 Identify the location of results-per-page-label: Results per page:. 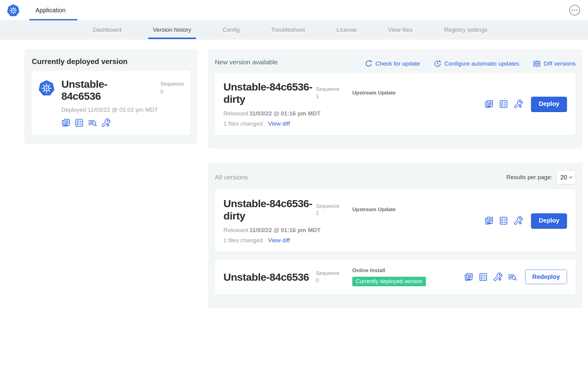
(529, 177).